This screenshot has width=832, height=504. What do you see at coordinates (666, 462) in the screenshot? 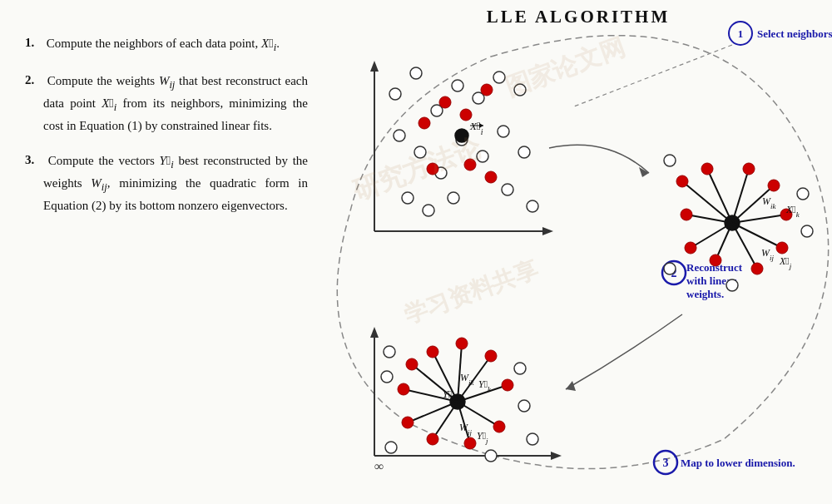
I see `svg-text: 3` at bounding box center [666, 462].